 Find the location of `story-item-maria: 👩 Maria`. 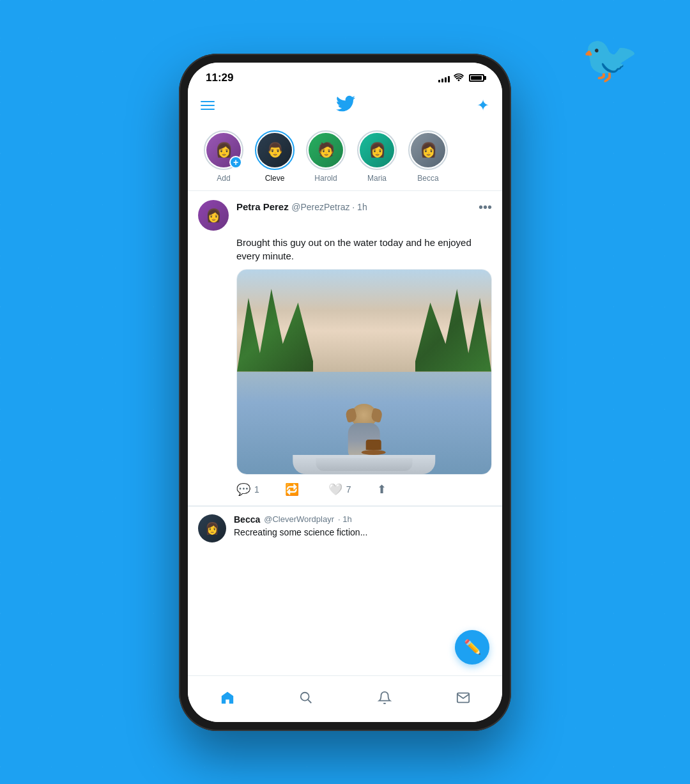

story-item-maria: 👩 Maria is located at coordinates (377, 157).